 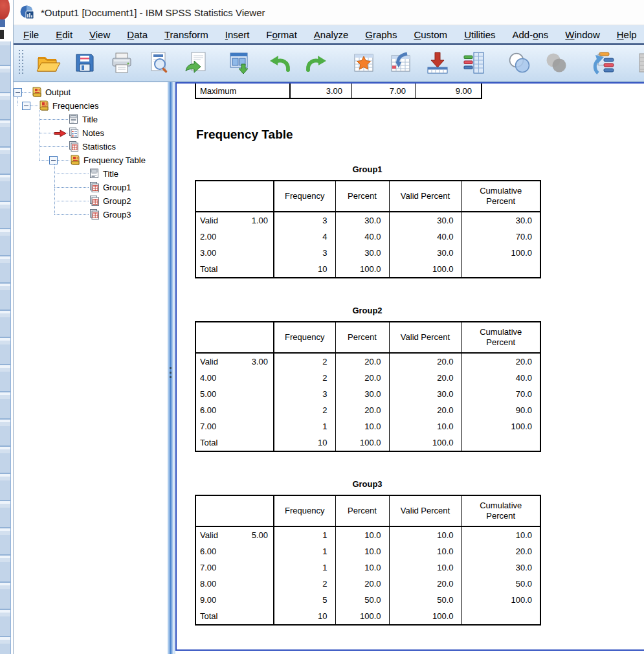 I want to click on outline-item-group2: Group2, so click(x=91, y=201).